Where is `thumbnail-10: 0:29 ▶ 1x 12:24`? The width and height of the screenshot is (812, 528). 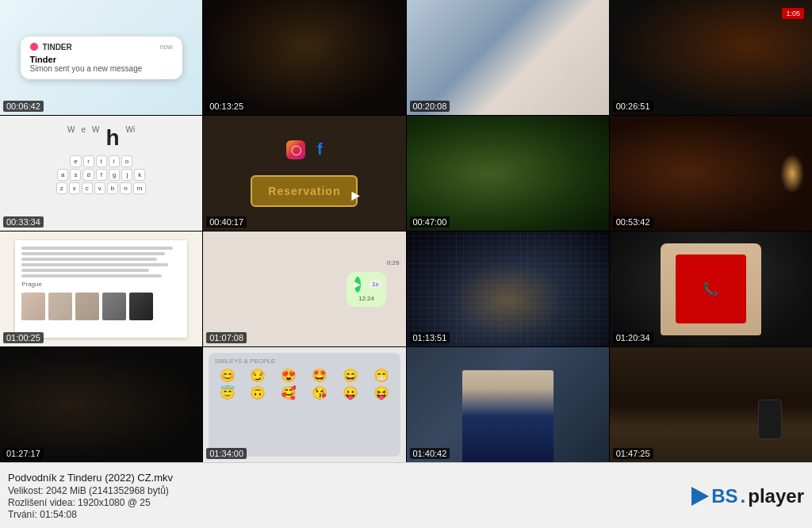
thumbnail-10: 0:29 ▶ 1x 12:24 is located at coordinates (304, 289).